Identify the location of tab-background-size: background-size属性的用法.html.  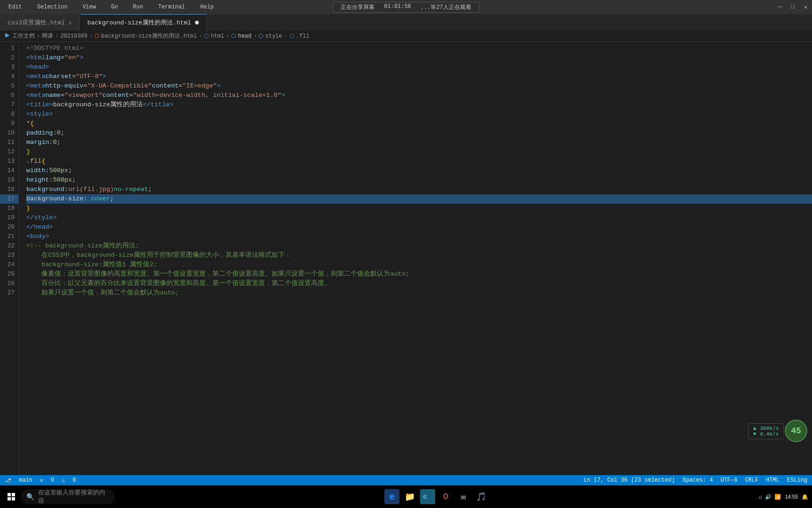
(143, 23).